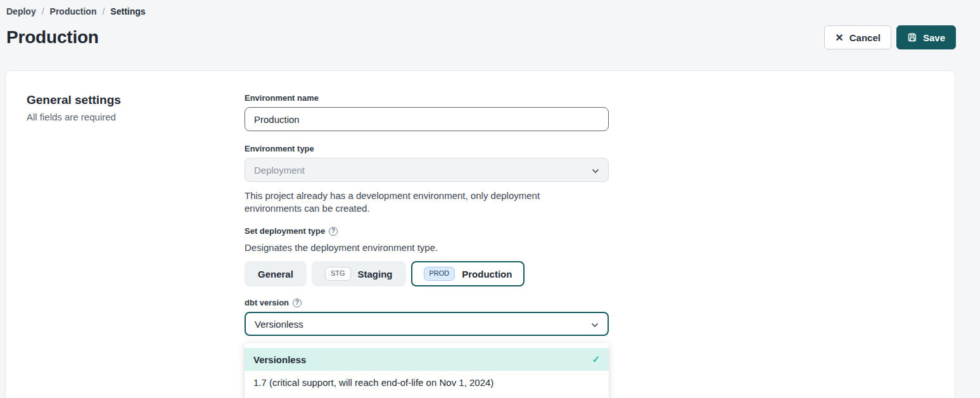  I want to click on header-actions: ✕ Cancel Save, so click(890, 37).